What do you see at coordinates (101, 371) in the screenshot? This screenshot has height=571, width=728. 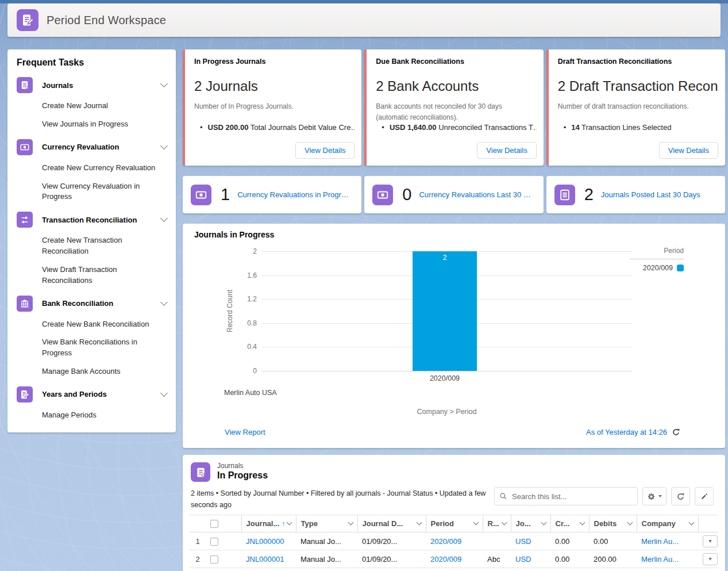 I see `sidebar-item-manage-bank-accounts: Manage Bank Accounts` at bounding box center [101, 371].